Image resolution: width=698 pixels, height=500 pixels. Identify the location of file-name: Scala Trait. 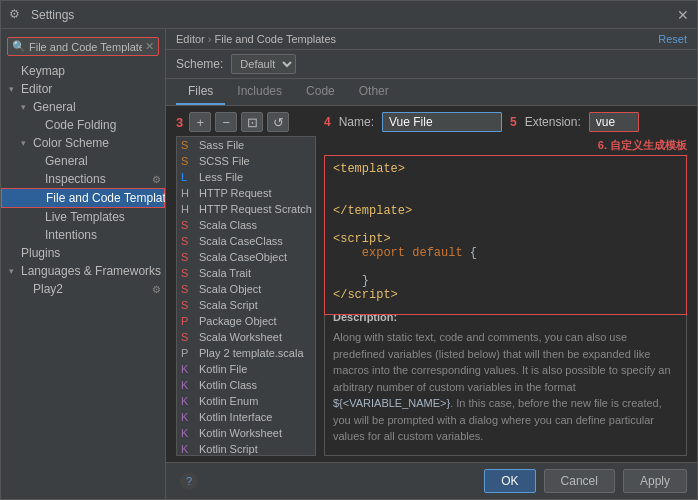
(225, 273).